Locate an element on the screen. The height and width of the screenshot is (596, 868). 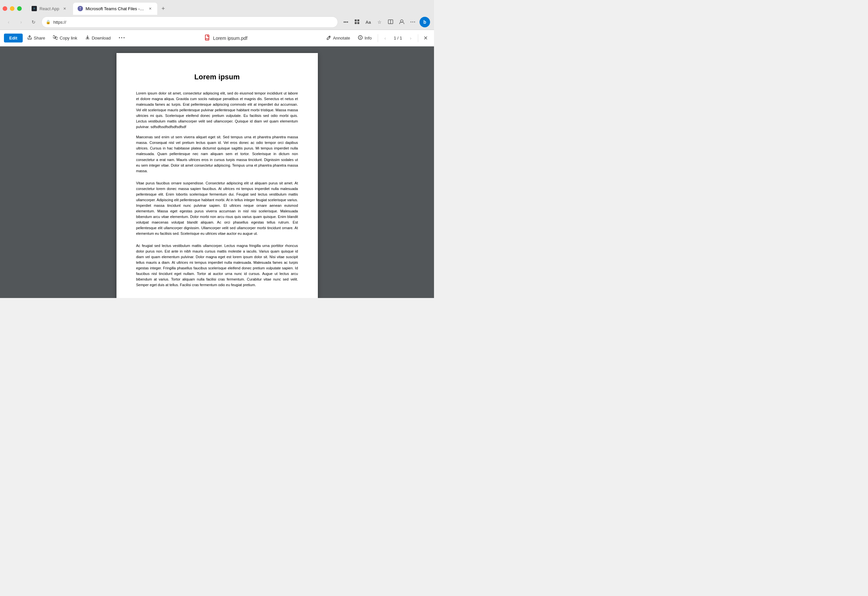
download-icon is located at coordinates (87, 38).